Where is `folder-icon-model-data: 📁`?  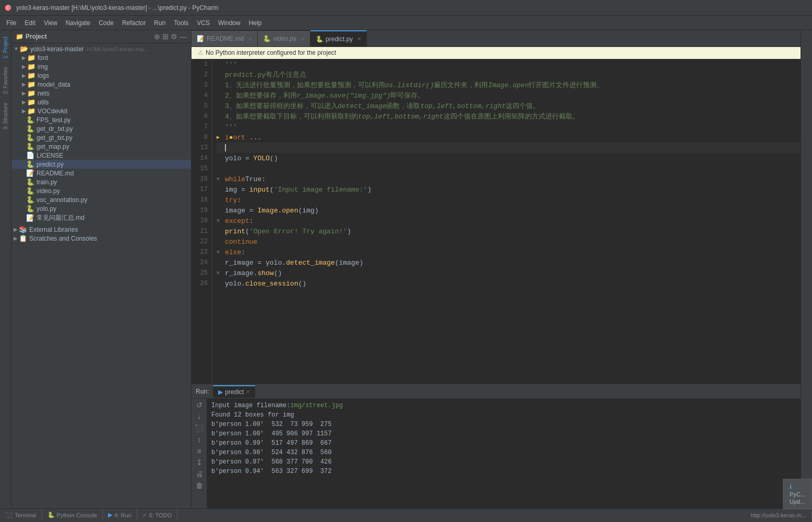 folder-icon-model-data: 📁 is located at coordinates (31, 85).